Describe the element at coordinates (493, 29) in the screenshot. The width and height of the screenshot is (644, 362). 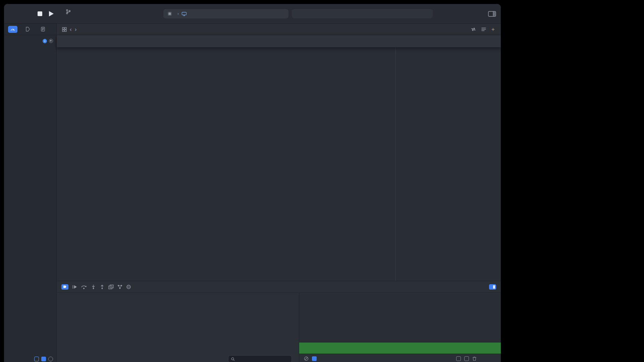
I see `add-editor-icon: +` at that location.